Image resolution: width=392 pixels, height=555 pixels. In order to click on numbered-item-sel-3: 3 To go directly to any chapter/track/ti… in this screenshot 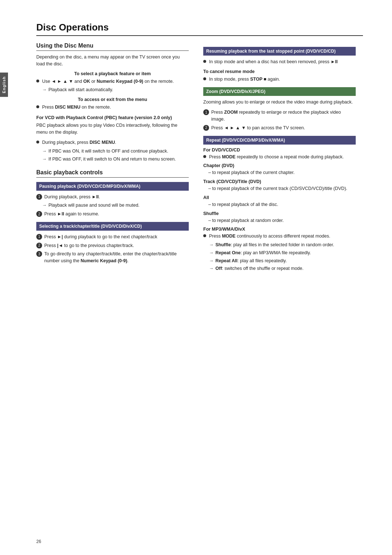, I will do `click(113, 258)`.